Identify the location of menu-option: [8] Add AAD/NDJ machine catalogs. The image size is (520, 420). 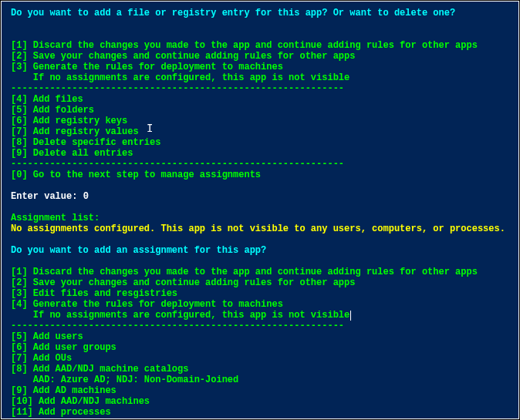
(260, 369).